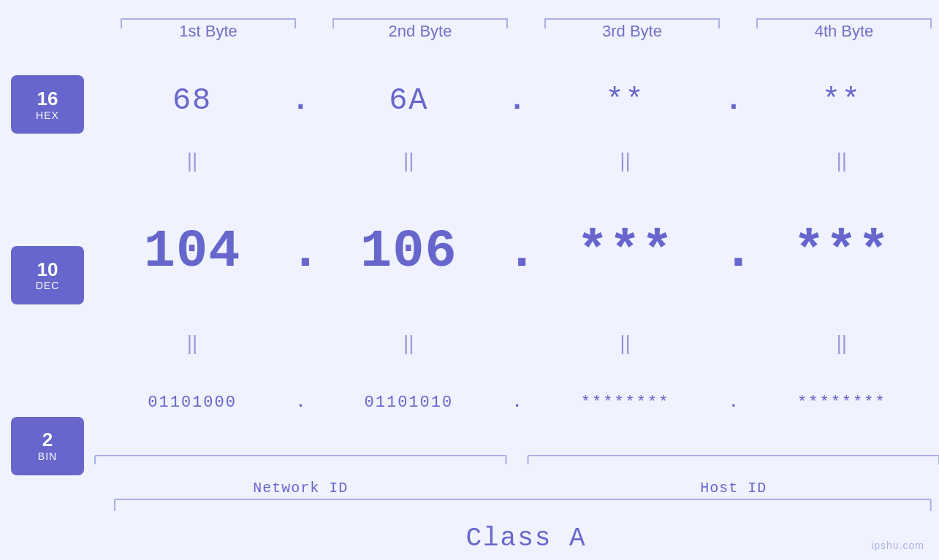 The image size is (939, 560). I want to click on id-labels: Network ID Host ID, so click(517, 488).